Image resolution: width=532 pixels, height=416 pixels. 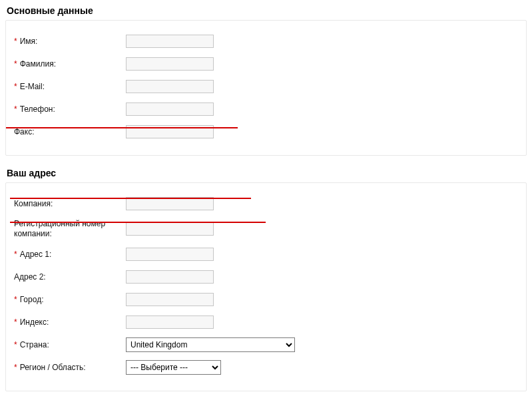 I want to click on field-label-country: * Страна:, so click(x=70, y=345).